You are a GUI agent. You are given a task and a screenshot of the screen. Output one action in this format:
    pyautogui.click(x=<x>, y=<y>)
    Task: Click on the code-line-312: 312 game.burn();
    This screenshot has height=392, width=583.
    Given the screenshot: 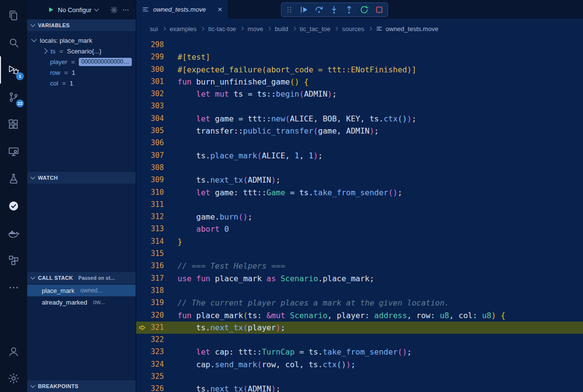 What is the action you would take?
    pyautogui.click(x=360, y=217)
    